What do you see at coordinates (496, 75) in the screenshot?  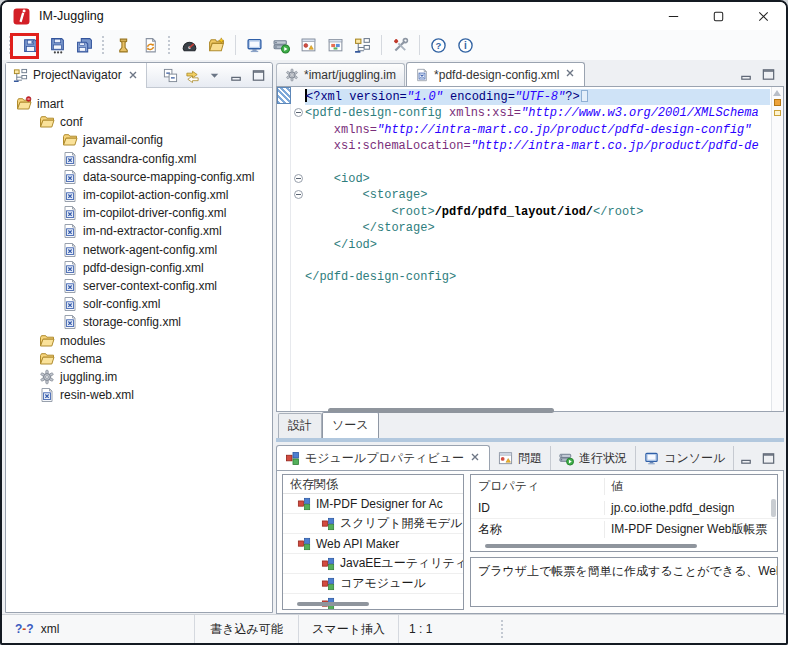 I see `editor-tab-label: *pdfd-design-config.xml` at bounding box center [496, 75].